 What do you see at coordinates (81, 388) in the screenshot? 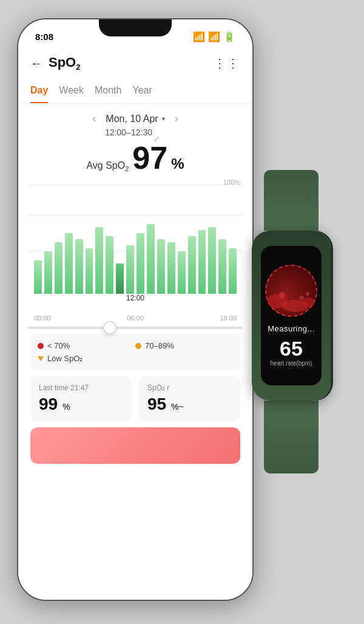
I see `stat-label-last: Last time 21:47` at bounding box center [81, 388].